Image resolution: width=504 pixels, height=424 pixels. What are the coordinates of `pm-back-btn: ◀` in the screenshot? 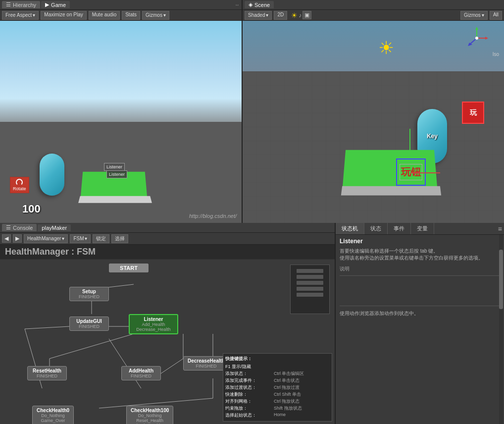 It's located at (6, 239).